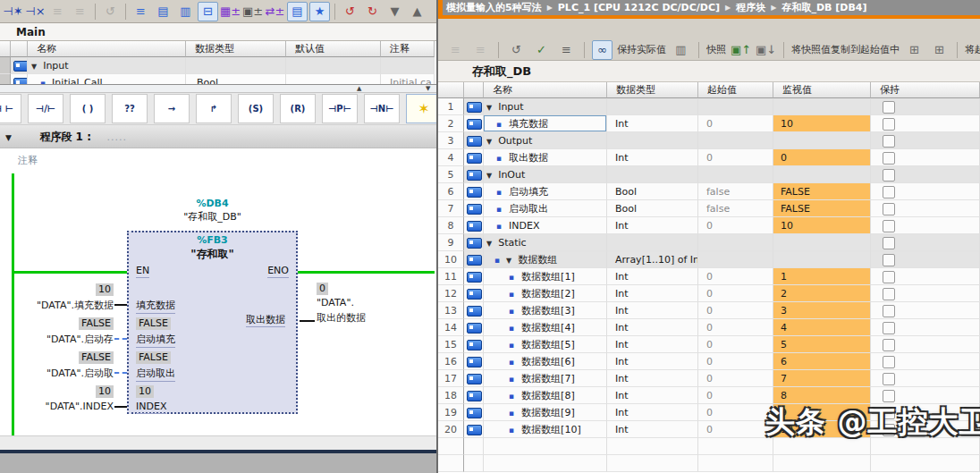  What do you see at coordinates (823, 345) in the screenshot?
I see `monitor-value-cell: 5` at bounding box center [823, 345].